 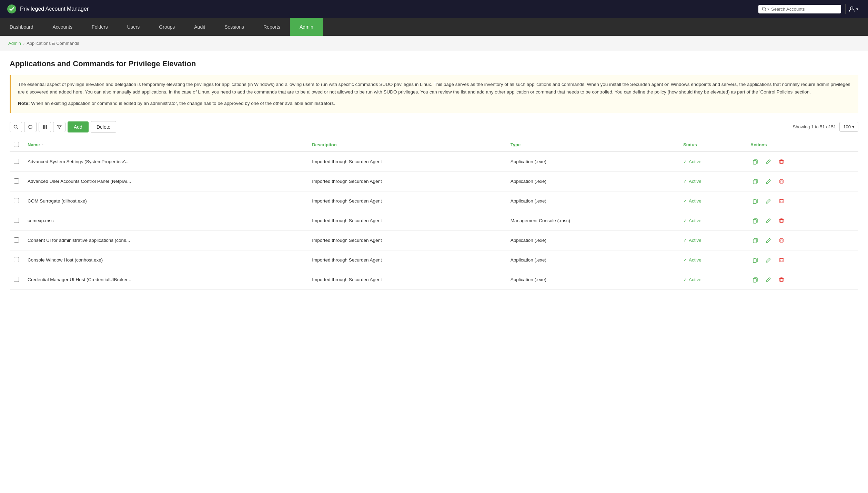 I want to click on row-description-6: Imported through Securden Agent, so click(x=407, y=279).